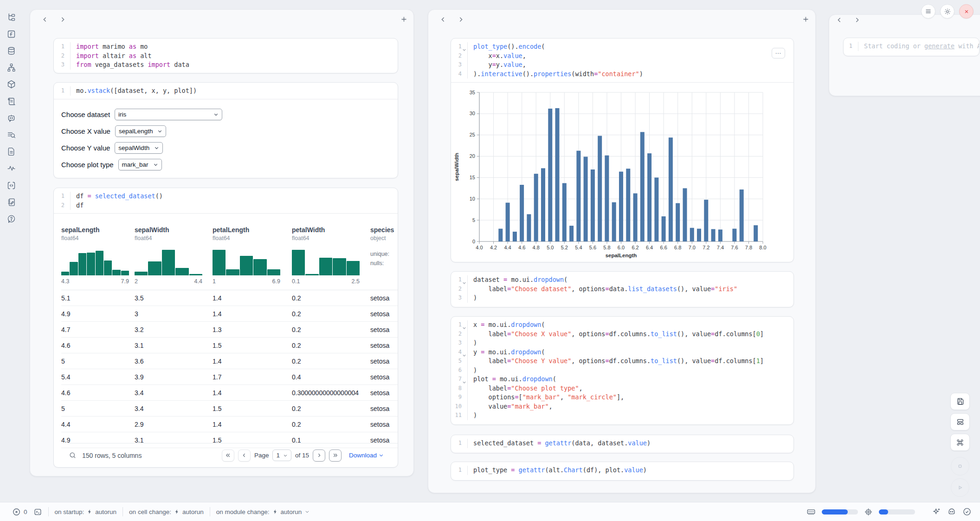 This screenshot has height=521, width=980. Describe the element at coordinates (252, 377) in the screenshot. I see `table-cell: 1.7` at that location.